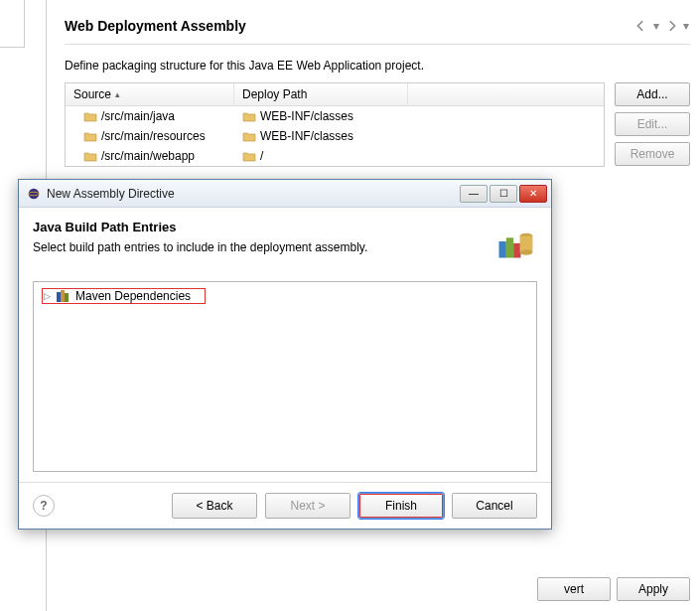 The image size is (700, 611). What do you see at coordinates (506, 94) in the screenshot?
I see `column-header-spacer` at bounding box center [506, 94].